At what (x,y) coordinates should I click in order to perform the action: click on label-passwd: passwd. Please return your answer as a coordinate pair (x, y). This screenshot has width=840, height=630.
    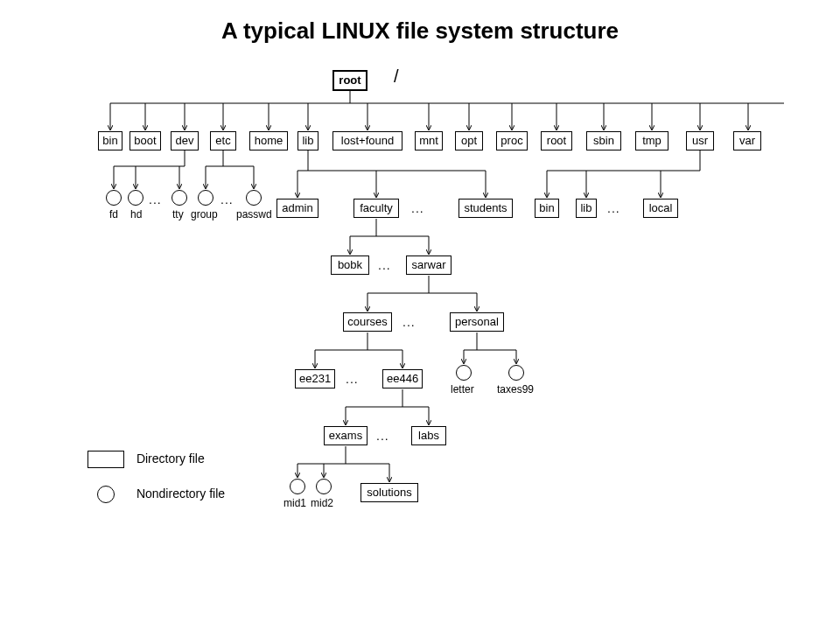
    Looking at the image, I should click on (254, 214).